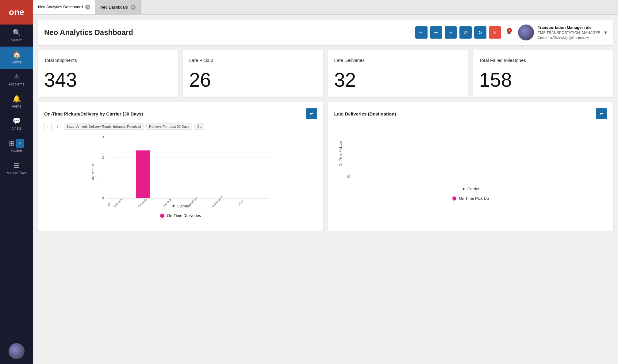 This screenshot has height=364, width=618. What do you see at coordinates (471, 154) in the screenshot?
I see `chart-late-area: On Time Pick Up ⚙` at bounding box center [471, 154].